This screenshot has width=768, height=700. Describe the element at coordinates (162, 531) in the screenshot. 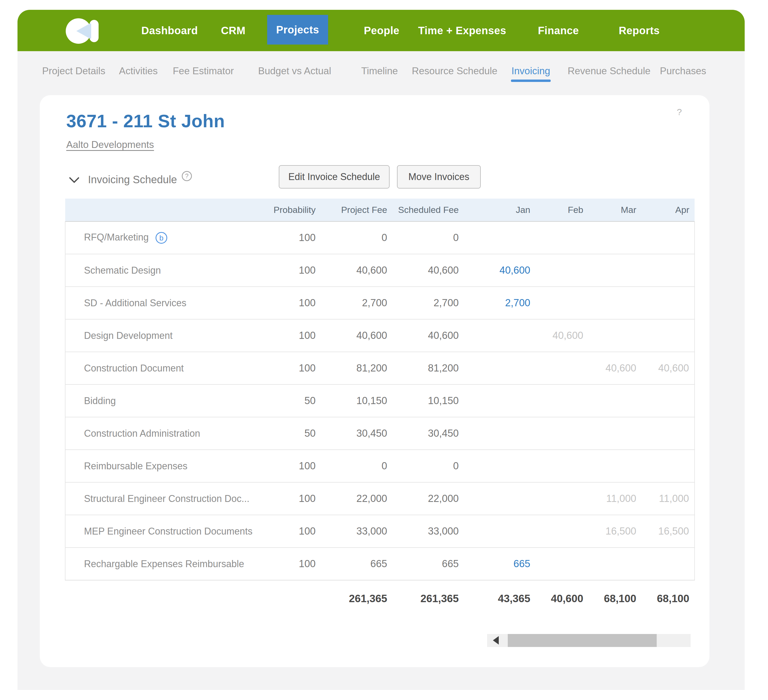

I see `phase-name-cell: MEP Engineer Construction Documents` at that location.